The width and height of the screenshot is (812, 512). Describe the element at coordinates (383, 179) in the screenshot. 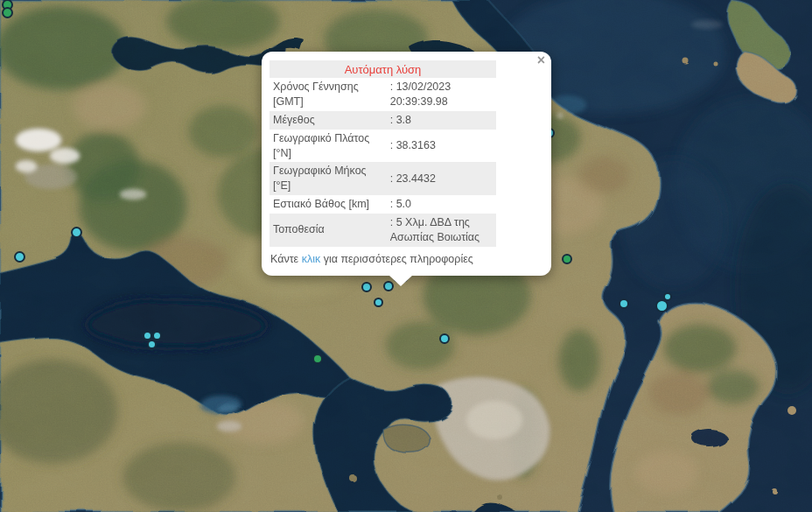

I see `popup-row: Γεωγραφικό Μήκος [°E]: 23.4432` at that location.